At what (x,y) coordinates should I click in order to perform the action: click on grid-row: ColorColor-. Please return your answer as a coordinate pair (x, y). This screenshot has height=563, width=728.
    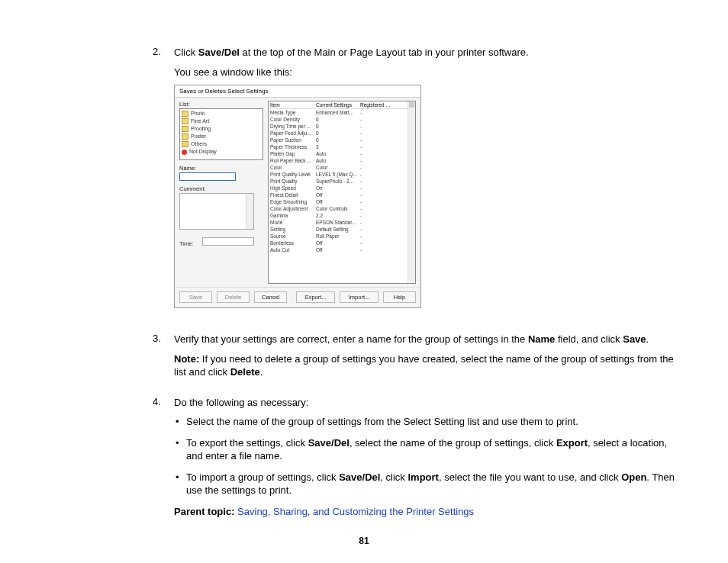
    Looking at the image, I should click on (342, 168).